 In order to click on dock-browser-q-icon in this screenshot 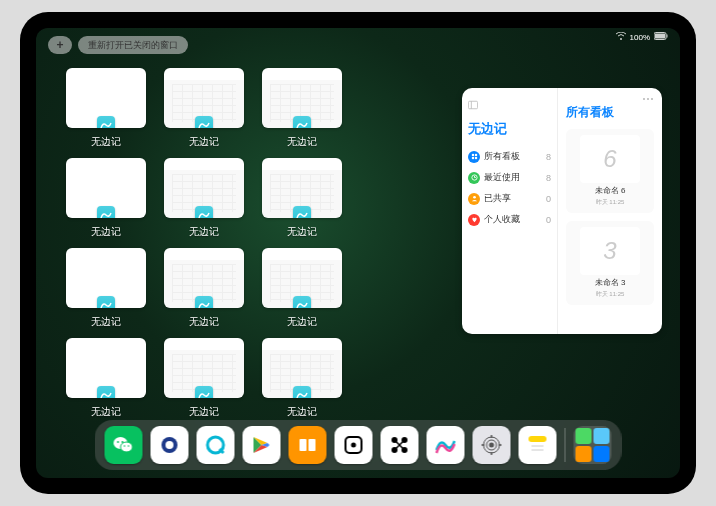, I will do `click(170, 445)`.